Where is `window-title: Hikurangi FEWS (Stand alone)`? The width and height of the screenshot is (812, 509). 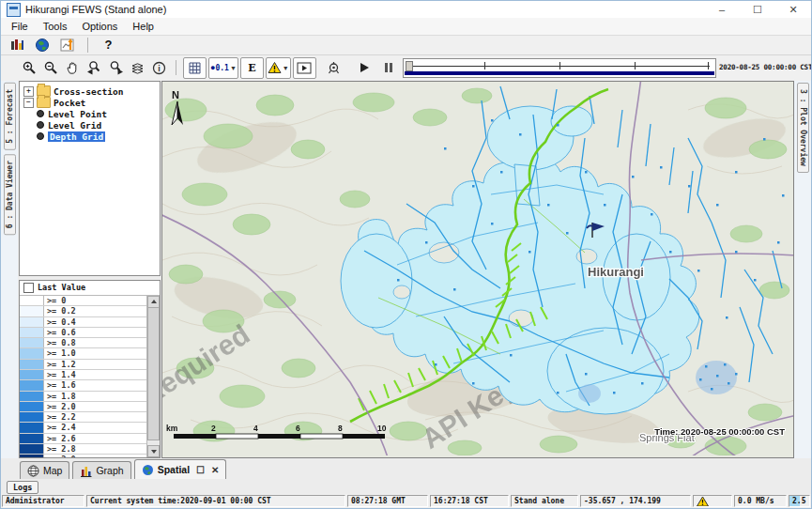
window-title: Hikurangi FEWS (Stand alone) is located at coordinates (96, 9).